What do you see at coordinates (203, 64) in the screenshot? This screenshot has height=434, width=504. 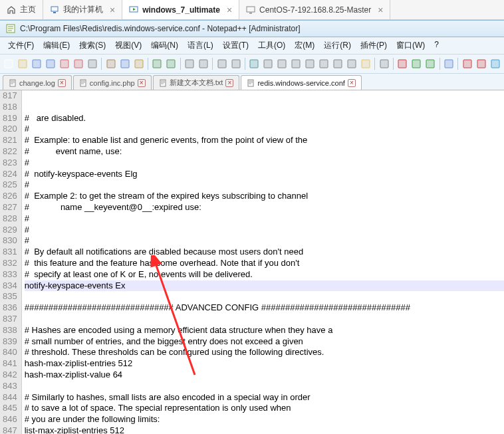 I see `toolbar-replace-button` at bounding box center [203, 64].